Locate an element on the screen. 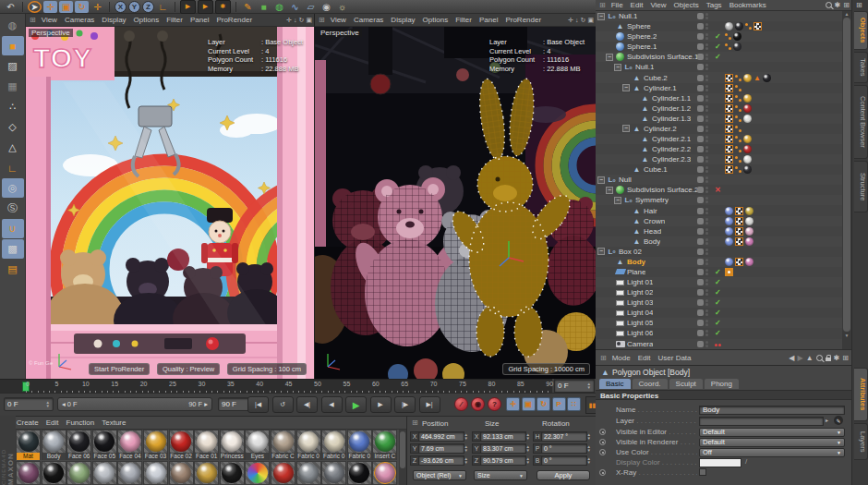  position-z-field: Z-93.626 cm▲▼ is located at coordinates (440, 460).